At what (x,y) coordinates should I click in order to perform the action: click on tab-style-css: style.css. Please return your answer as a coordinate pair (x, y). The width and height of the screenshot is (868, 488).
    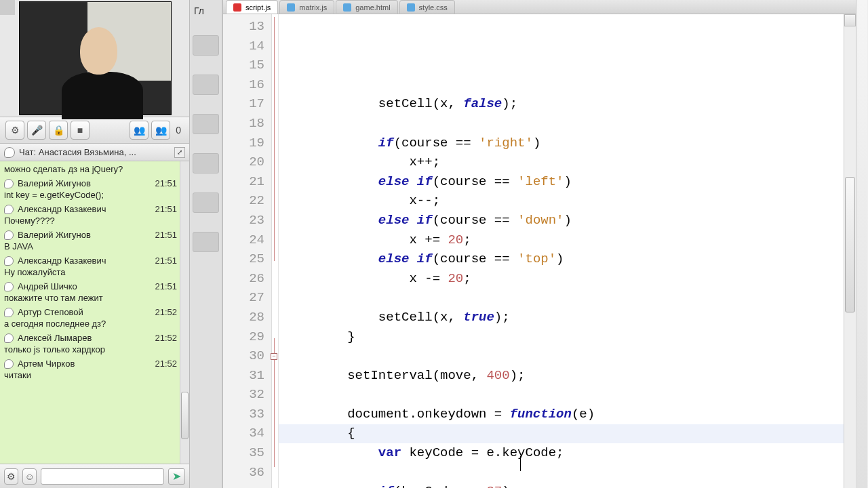
    Looking at the image, I should click on (427, 7).